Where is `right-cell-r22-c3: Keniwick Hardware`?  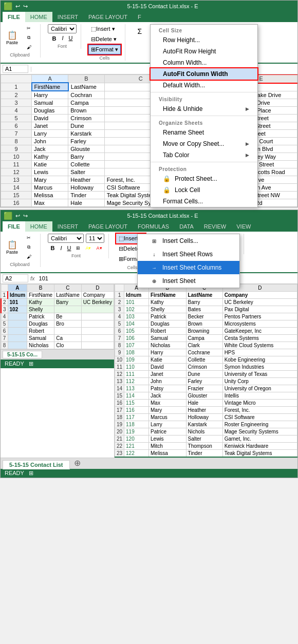
right-cell-r22-c3: Keniwick Hardware is located at coordinates (260, 446).